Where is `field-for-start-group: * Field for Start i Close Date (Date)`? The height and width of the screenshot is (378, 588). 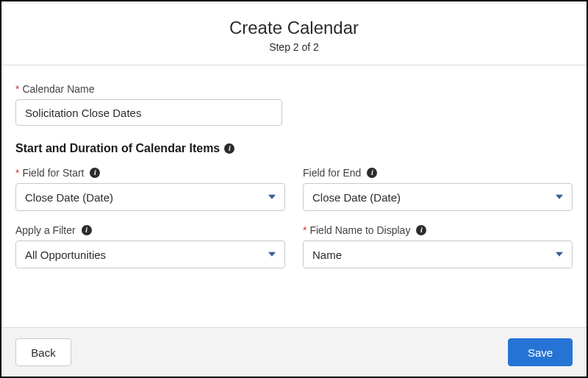
field-for-start-group: * Field for Start i Close Date (Date) is located at coordinates (150, 196).